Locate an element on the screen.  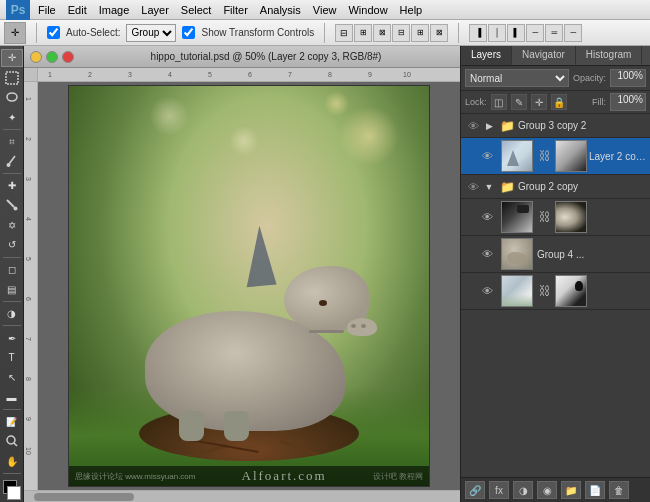
layer-row-sublayer1: 👁 ⛓ is located at coordinates (556, 218).